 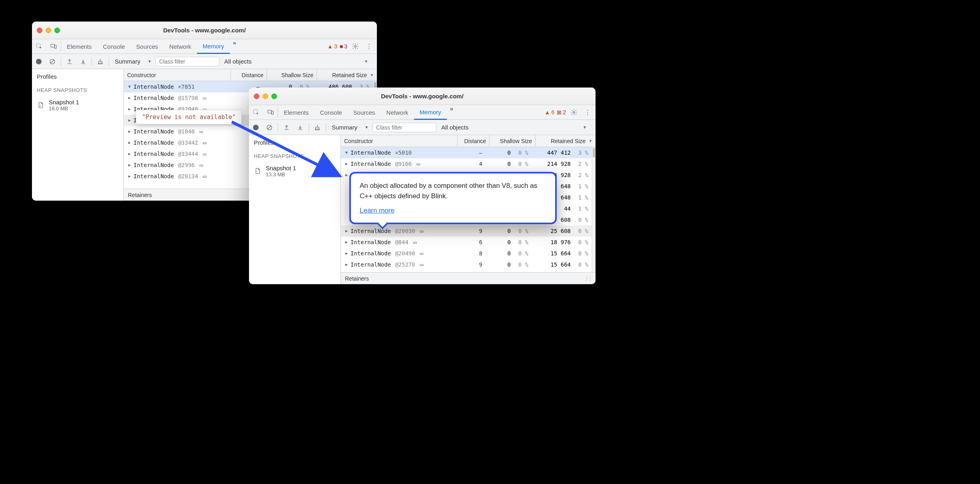 What do you see at coordinates (189, 117) in the screenshot?
I see `preview-tooltip: "Preview is not available"` at bounding box center [189, 117].